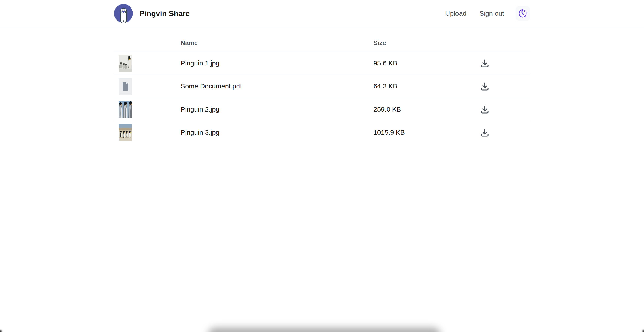 The height and width of the screenshot is (332, 644). Describe the element at coordinates (502, 43) in the screenshot. I see `actions-column-header` at that location.